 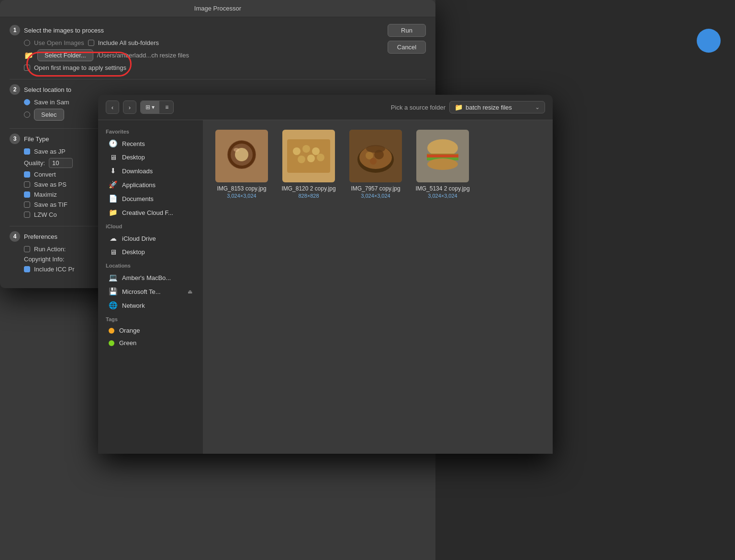 What do you see at coordinates (49, 115) in the screenshot?
I see `select-location-button: Selec` at bounding box center [49, 115].